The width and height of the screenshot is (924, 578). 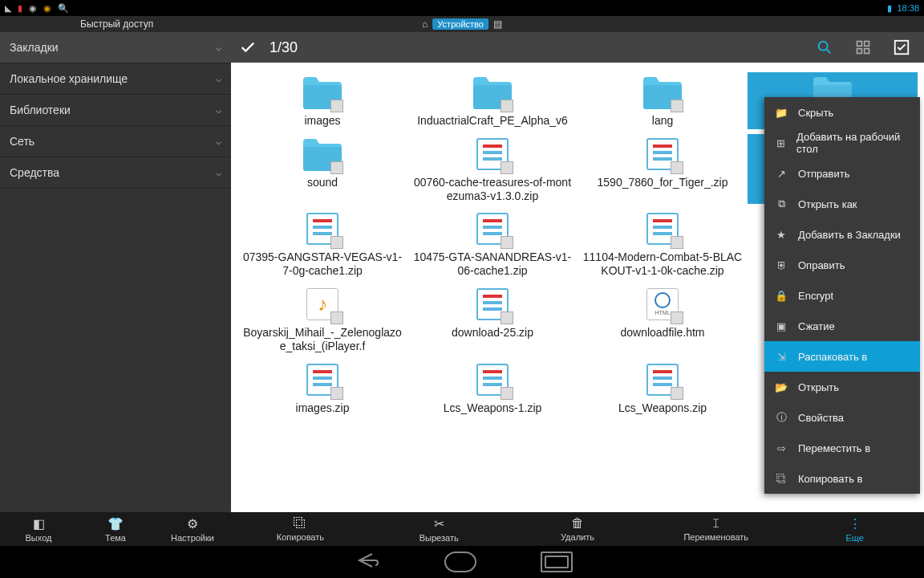 I want to click on star-icon: ★, so click(x=781, y=234).